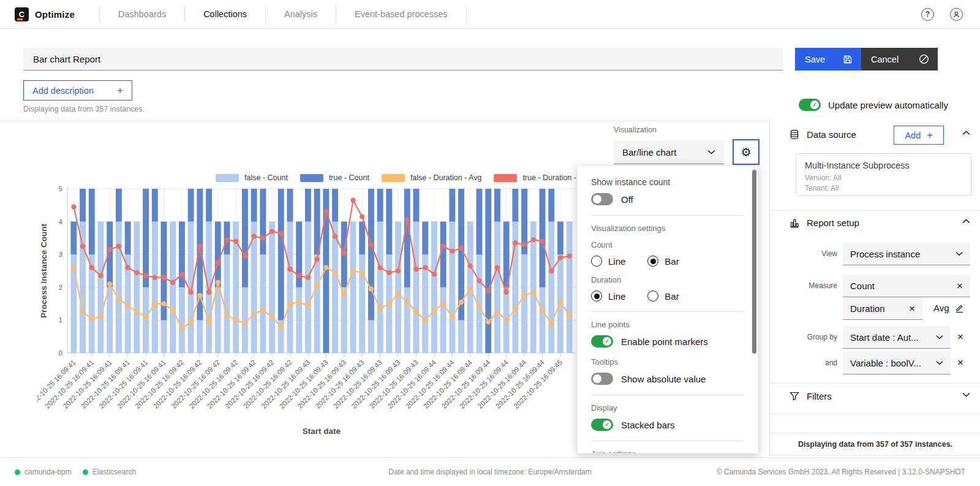 The image size is (980, 486). What do you see at coordinates (61, 189) in the screenshot?
I see `svg-text: 5` at bounding box center [61, 189].